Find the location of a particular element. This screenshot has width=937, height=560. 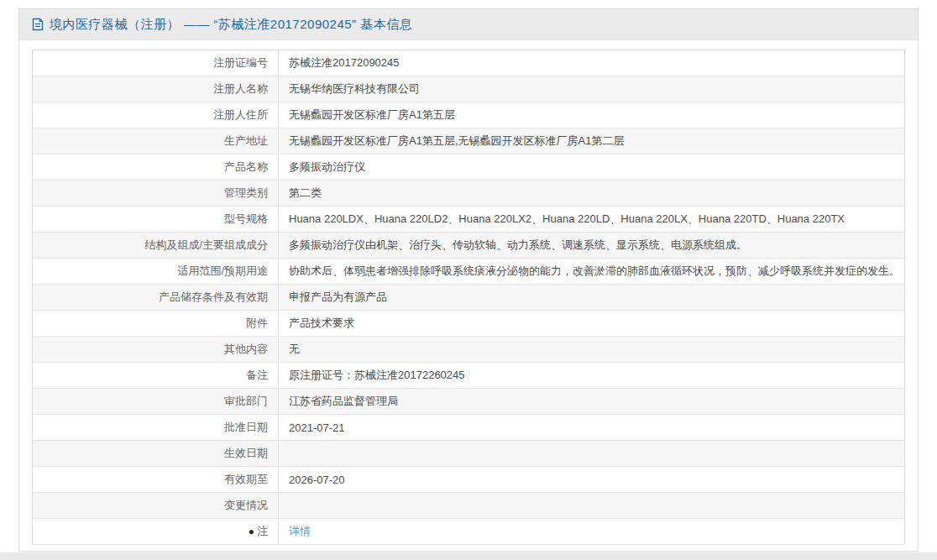

row-label: 生效日期 is located at coordinates (156, 453).